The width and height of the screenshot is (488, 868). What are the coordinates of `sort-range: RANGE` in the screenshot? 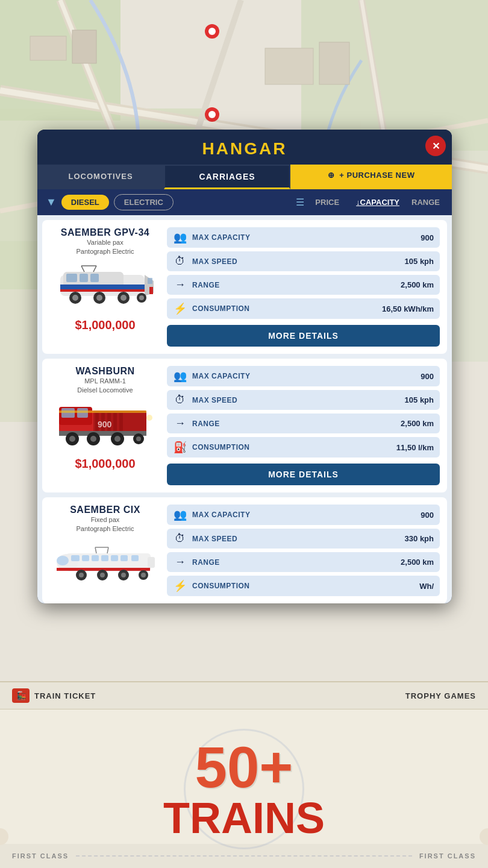 It's located at (425, 203).